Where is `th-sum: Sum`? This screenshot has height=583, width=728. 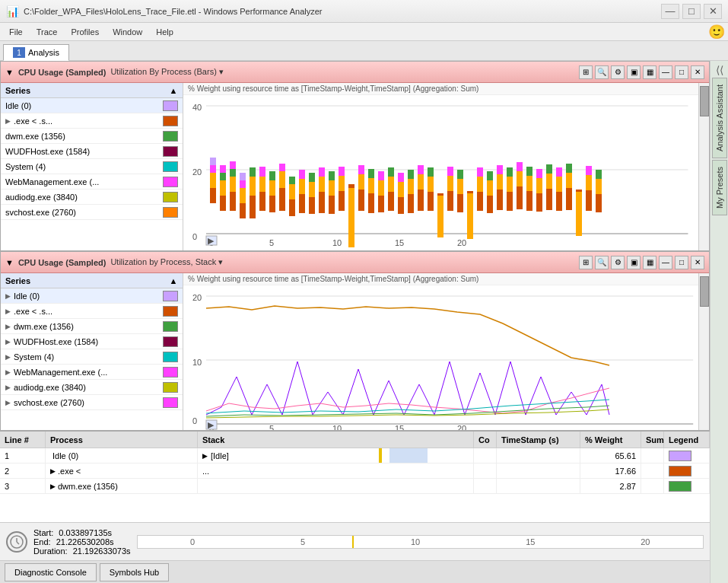
th-sum: Sum is located at coordinates (653, 440).